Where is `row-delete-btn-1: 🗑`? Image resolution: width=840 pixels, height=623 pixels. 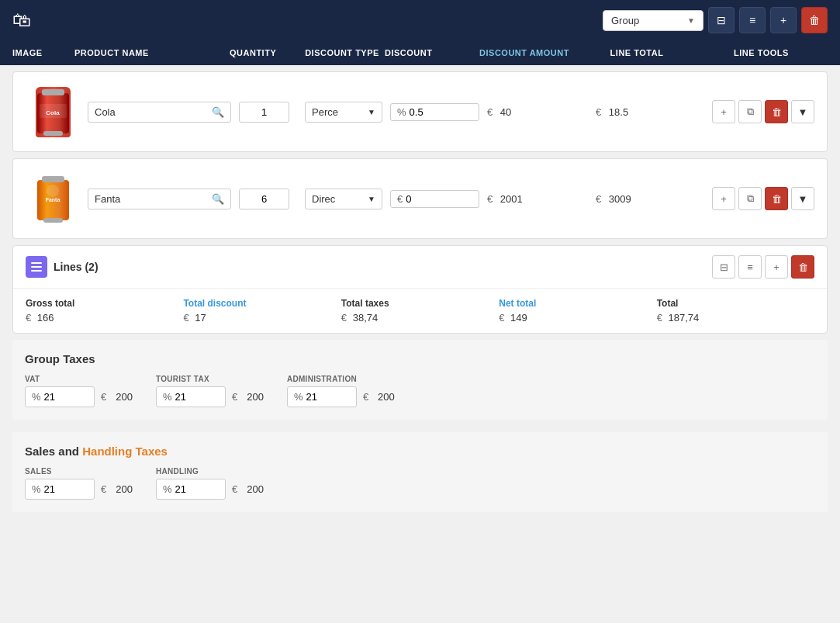 row-delete-btn-1: 🗑 is located at coordinates (776, 112).